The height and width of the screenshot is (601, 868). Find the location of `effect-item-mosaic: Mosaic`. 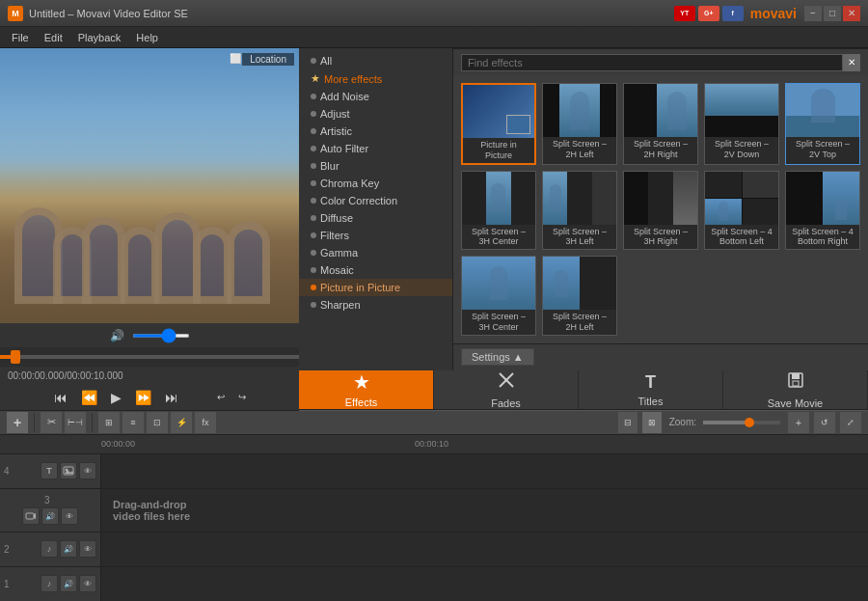

effect-item-mosaic: Mosaic is located at coordinates (376, 270).